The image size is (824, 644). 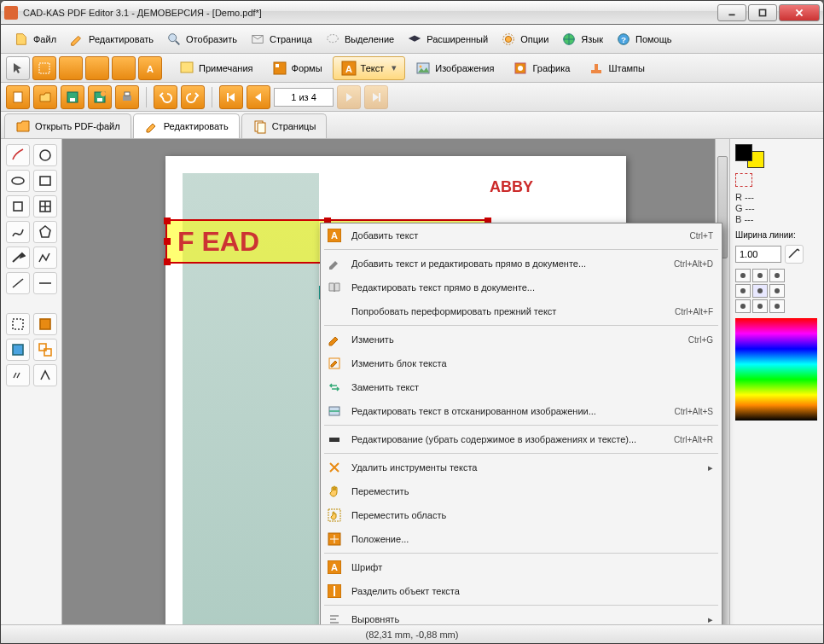 What do you see at coordinates (44, 68) in the screenshot?
I see `select-tool` at bounding box center [44, 68].